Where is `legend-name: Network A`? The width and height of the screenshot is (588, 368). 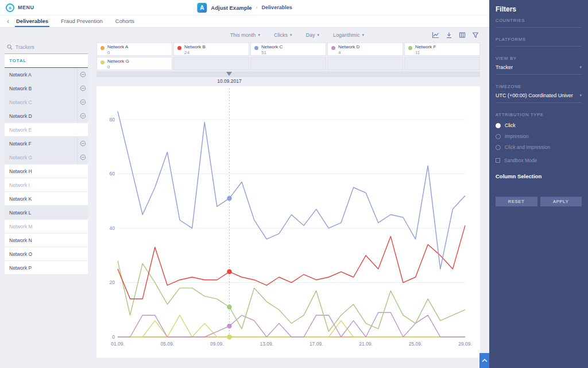 legend-name: Network A is located at coordinates (118, 47).